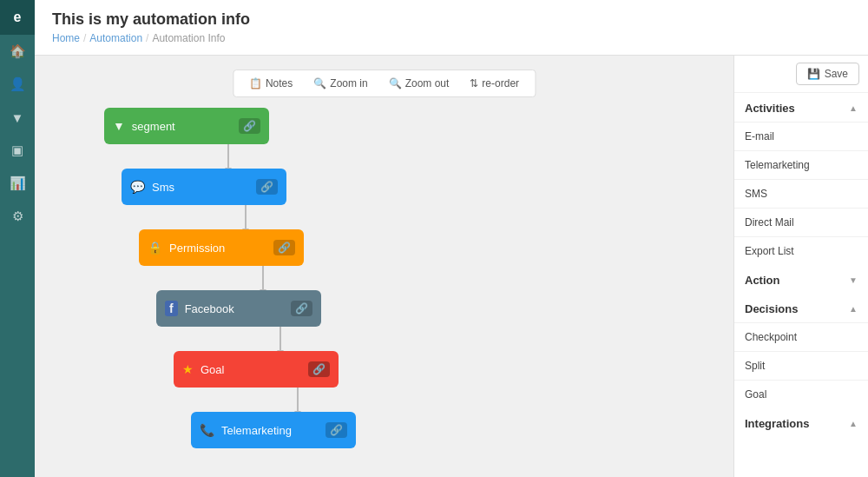 Image resolution: width=868 pixels, height=477 pixels. Describe the element at coordinates (302, 308) in the screenshot. I see `facebook-link-icon: 🔗` at that location.